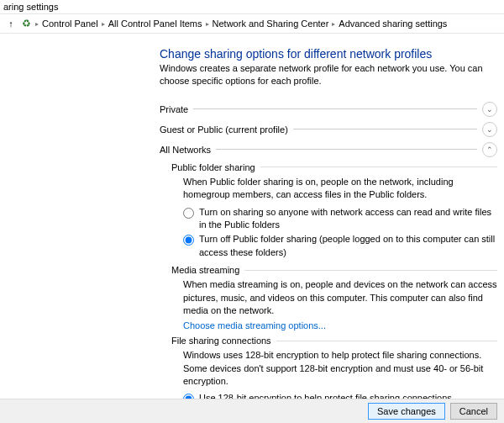 The image size is (504, 423). What do you see at coordinates (252, 7) in the screenshot?
I see `window-title: aring settings` at bounding box center [252, 7].